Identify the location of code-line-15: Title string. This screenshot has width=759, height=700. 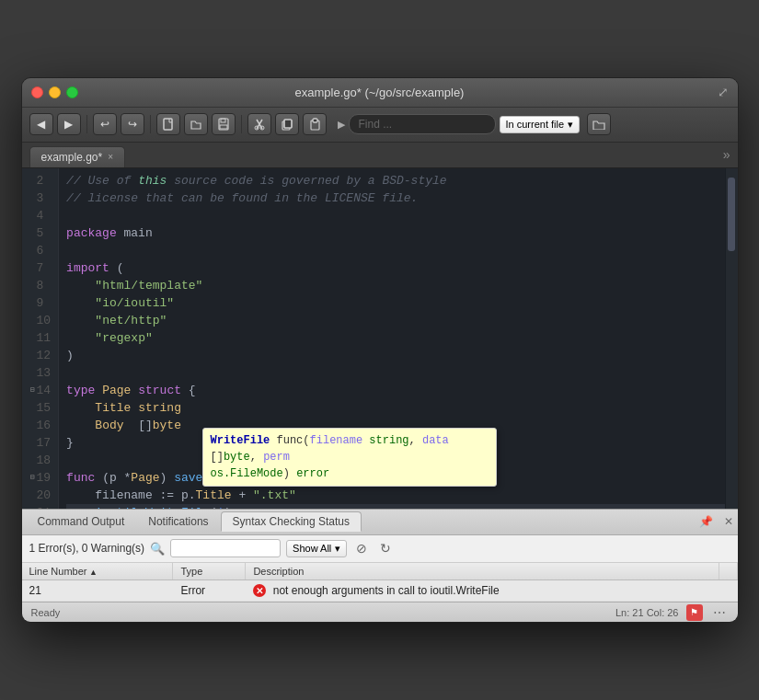
(397, 408).